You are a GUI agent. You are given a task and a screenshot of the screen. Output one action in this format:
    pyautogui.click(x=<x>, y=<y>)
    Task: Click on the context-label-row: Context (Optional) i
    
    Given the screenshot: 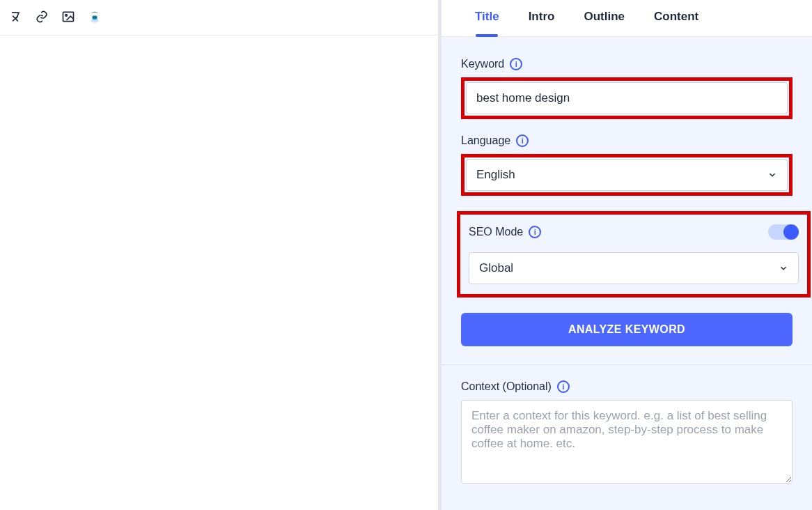 What is the action you would take?
    pyautogui.click(x=627, y=387)
    